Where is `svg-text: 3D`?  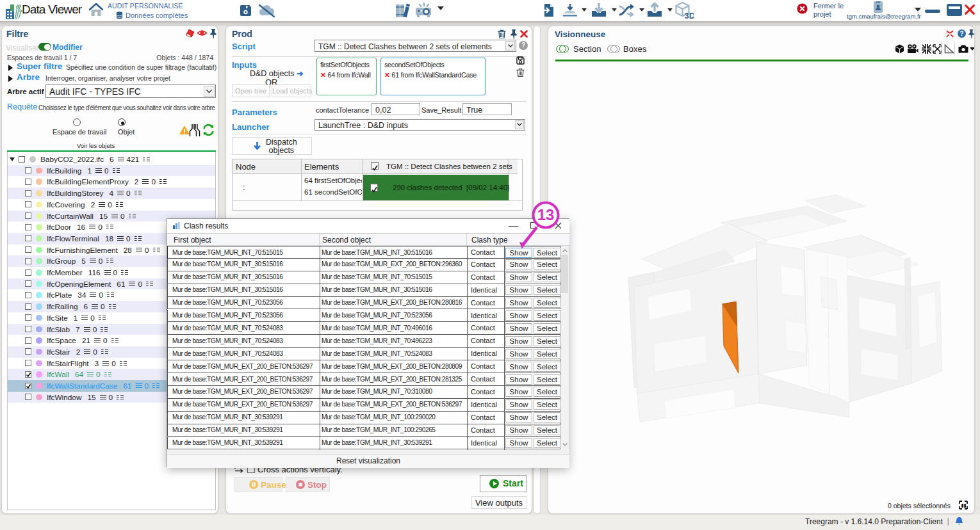 svg-text: 3D is located at coordinates (689, 15).